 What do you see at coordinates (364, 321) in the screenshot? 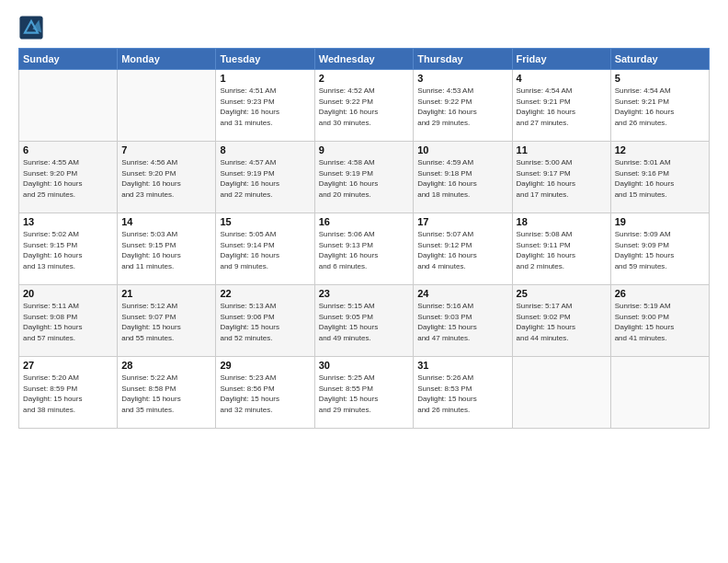
I see `calendar-week-row: 20Sunrise: 5:11 AM Sunset: 9:08 PM Dayli…` at bounding box center [364, 321].